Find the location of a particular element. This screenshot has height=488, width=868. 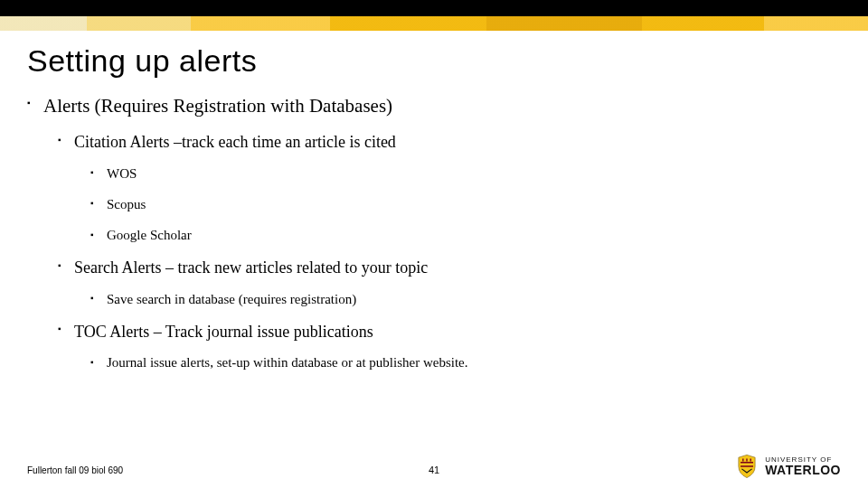

logo-text: UNIVERSITY OF WATERLOO is located at coordinates (803, 466).